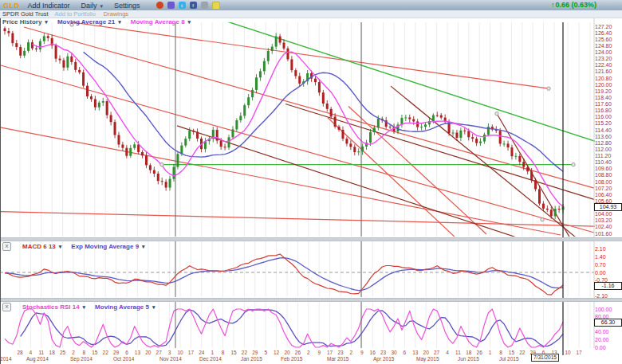 The width and height of the screenshot is (622, 364). I want to click on camera-icon, so click(204, 5).